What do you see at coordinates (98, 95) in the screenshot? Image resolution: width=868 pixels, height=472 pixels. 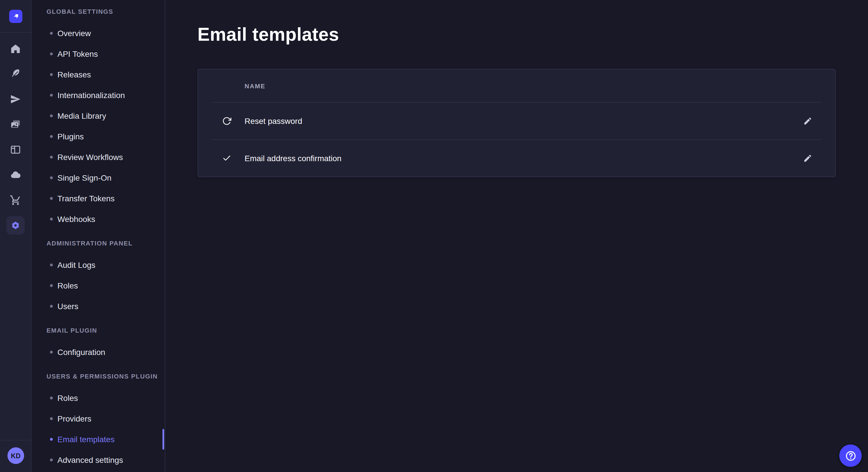 I see `subnav-item-internationalization: Internationalization` at bounding box center [98, 95].